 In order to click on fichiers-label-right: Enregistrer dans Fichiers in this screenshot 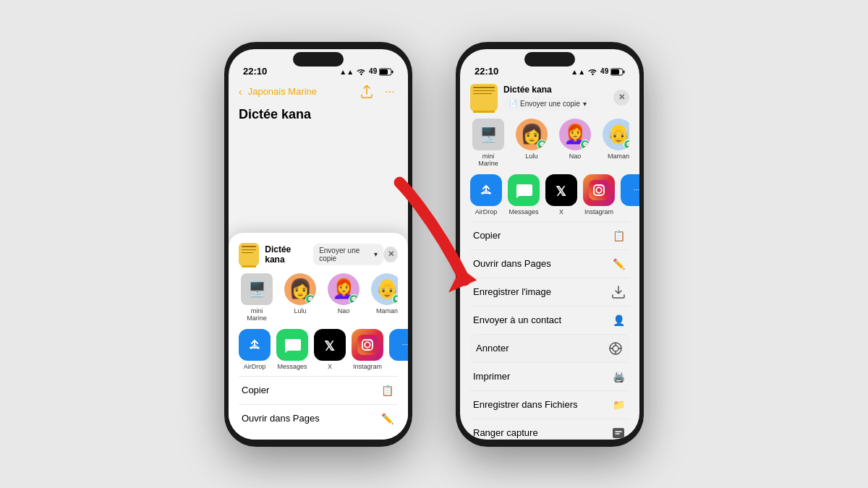, I will do `click(525, 405)`.